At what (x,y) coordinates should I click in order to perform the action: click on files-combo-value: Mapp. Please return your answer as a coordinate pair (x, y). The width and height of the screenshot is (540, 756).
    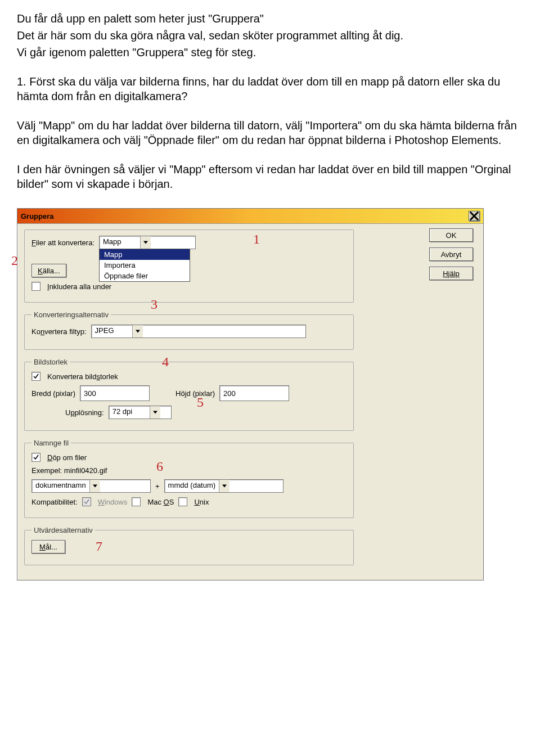
    Looking at the image, I should click on (120, 242).